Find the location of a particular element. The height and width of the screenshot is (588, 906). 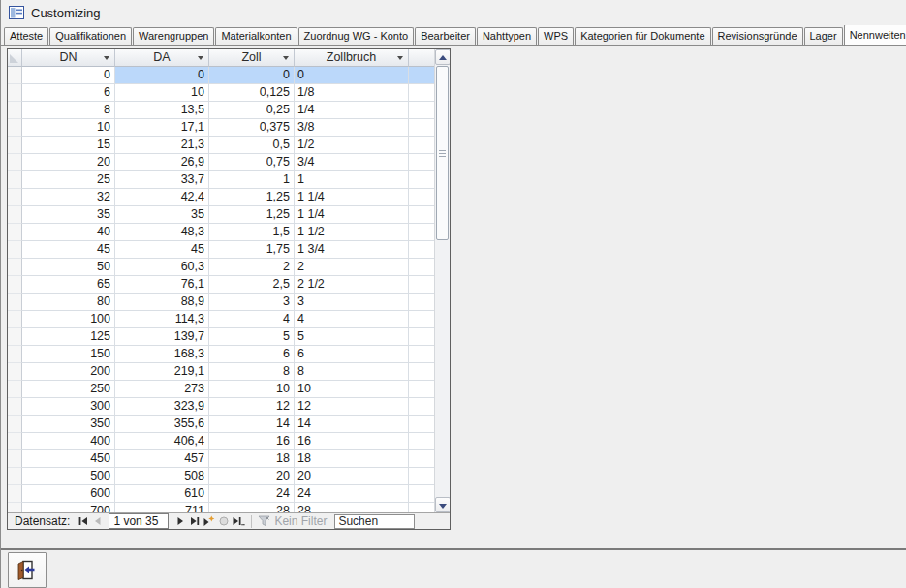

cell-dn: 80 is located at coordinates (69, 302).